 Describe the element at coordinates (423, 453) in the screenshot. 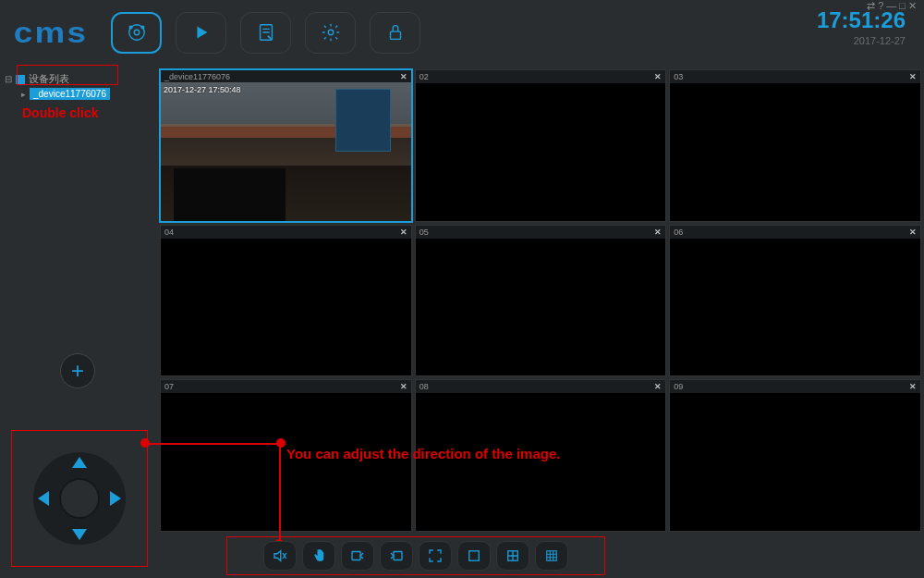

I see `annotation-direction: You can adjust the direction of the imag…` at that location.